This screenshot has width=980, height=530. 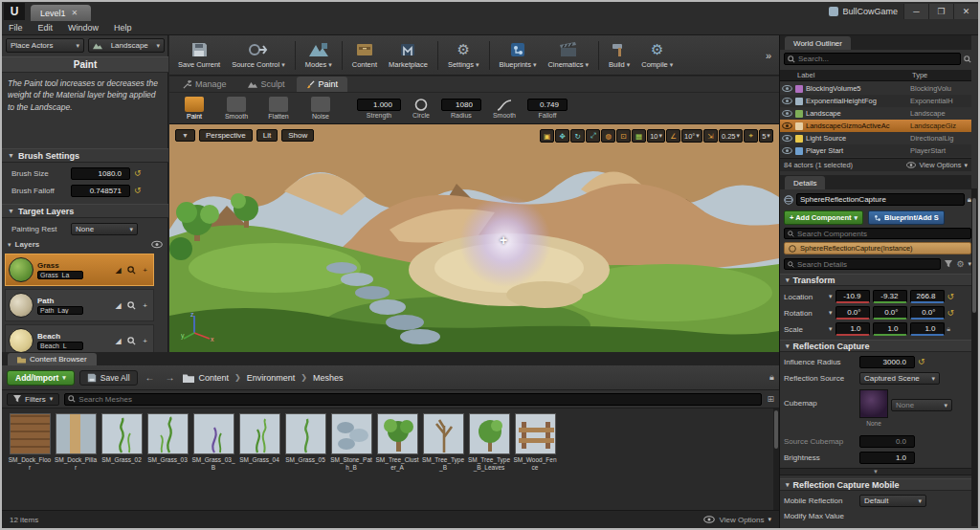 What do you see at coordinates (61, 13) in the screenshot?
I see `level-tab: Level1 ✕` at bounding box center [61, 13].